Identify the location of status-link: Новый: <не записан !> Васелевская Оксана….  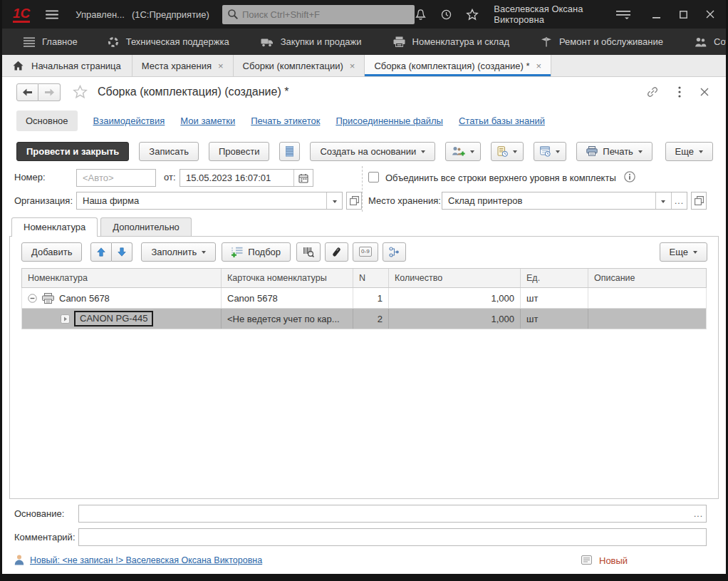
(146, 560).